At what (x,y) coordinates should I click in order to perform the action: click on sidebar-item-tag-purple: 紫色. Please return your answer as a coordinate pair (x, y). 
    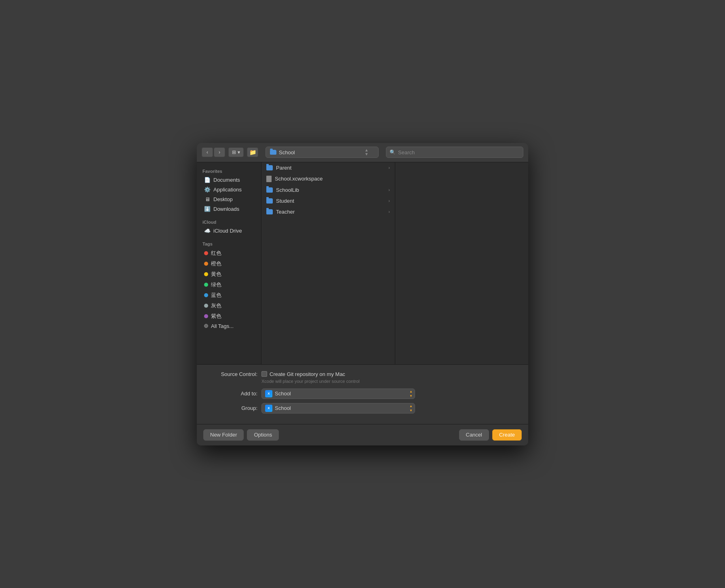
    Looking at the image, I should click on (229, 316).